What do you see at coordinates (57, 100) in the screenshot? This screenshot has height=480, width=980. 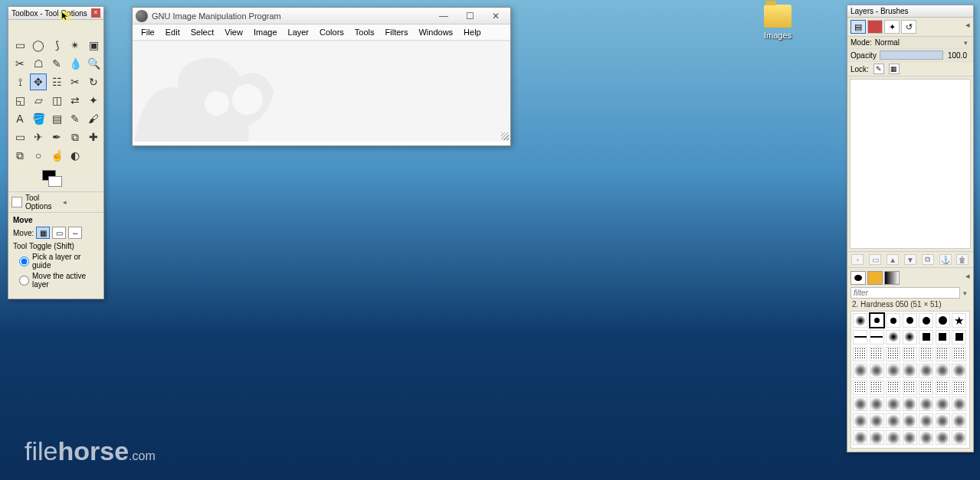 I see `tool-perspective: ◫` at bounding box center [57, 100].